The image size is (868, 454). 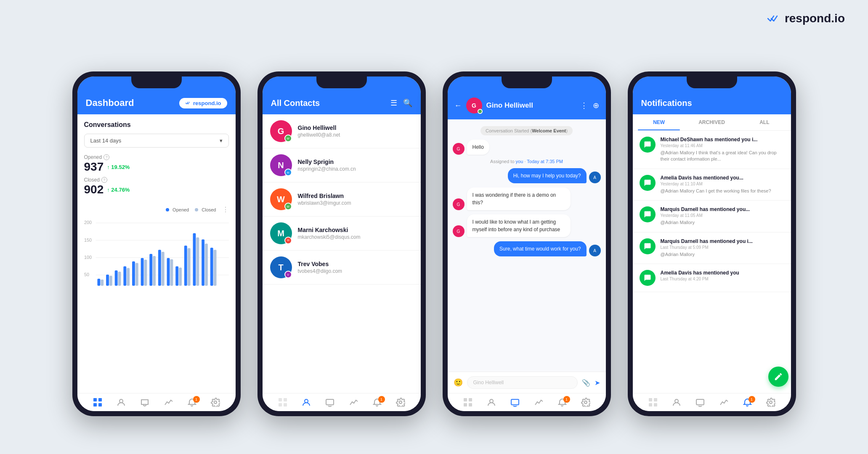 I want to click on dashboard-title: Dashboard, so click(x=110, y=103).